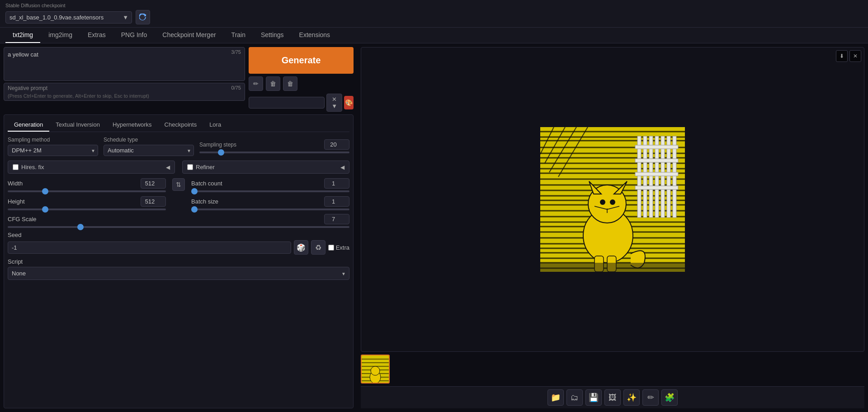 The height and width of the screenshot is (412, 868). I want to click on bottom-toolbar: 📁 🗂 💾 🖼 ✨ ✏ 🧩, so click(613, 397).